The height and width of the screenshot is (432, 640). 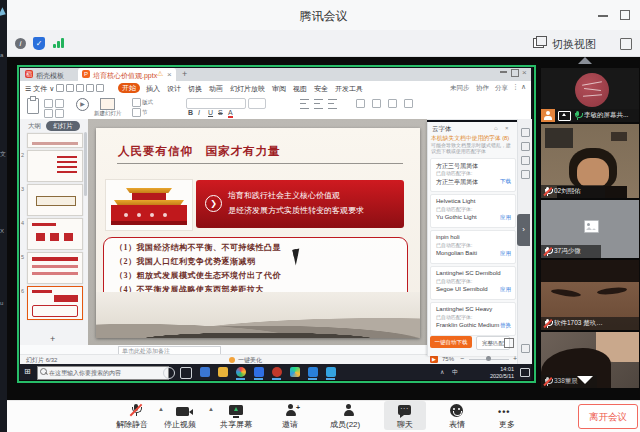 I want to click on browser-icon, so click(x=241, y=372).